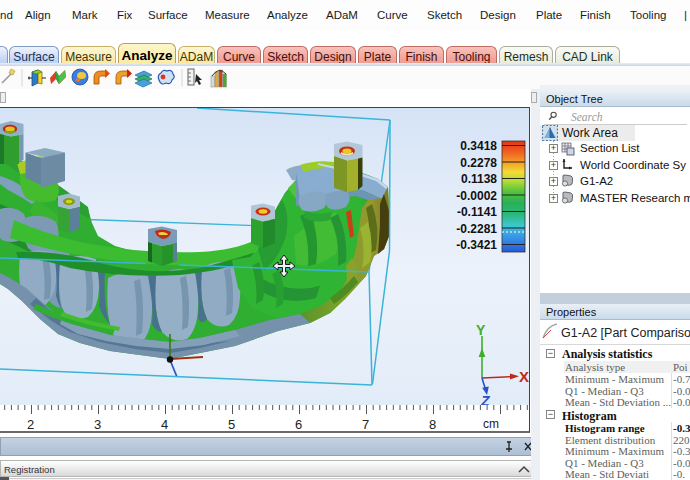 Image resolution: width=690 pixels, height=480 pixels. What do you see at coordinates (476, 245) in the screenshot?
I see `svg-text: -0.3421` at bounding box center [476, 245].